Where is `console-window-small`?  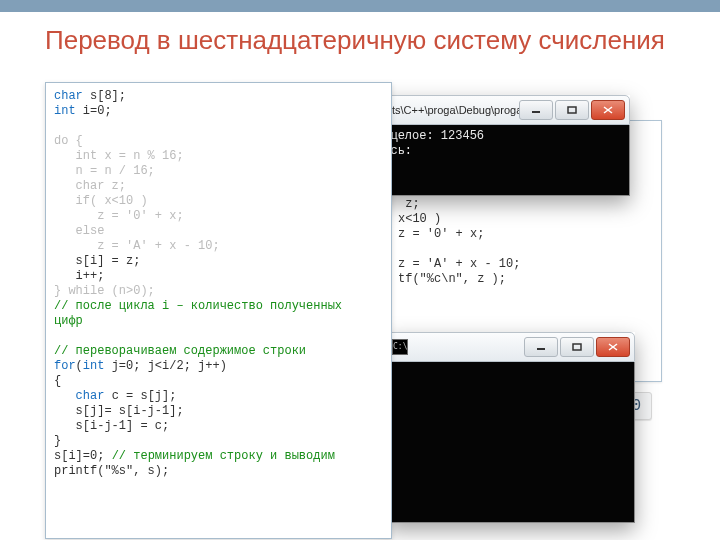 console-window-small is located at coordinates (510, 428).